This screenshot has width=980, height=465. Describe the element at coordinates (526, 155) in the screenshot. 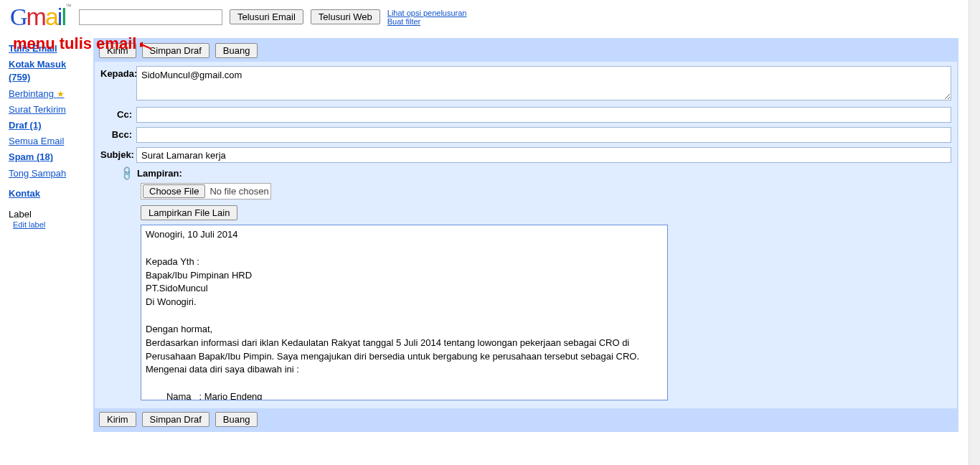

I see `subject-row: Subjek:` at that location.